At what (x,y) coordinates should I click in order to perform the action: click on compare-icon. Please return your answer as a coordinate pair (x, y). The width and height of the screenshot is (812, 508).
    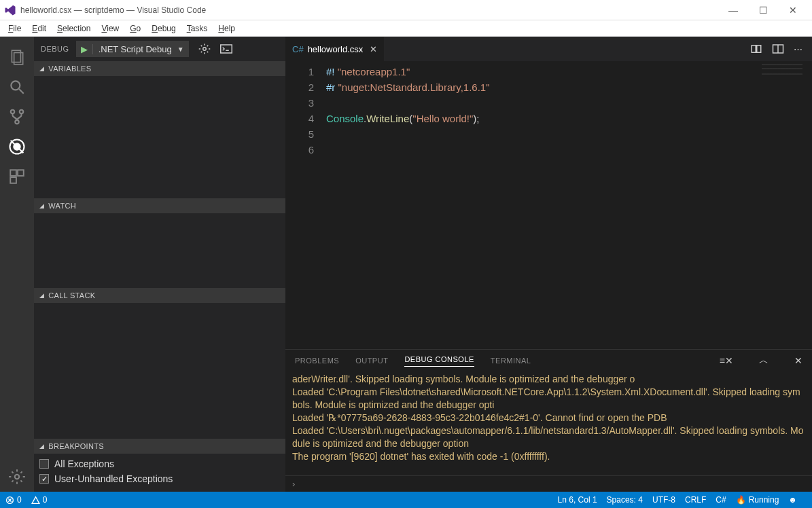
    Looking at the image, I should click on (756, 49).